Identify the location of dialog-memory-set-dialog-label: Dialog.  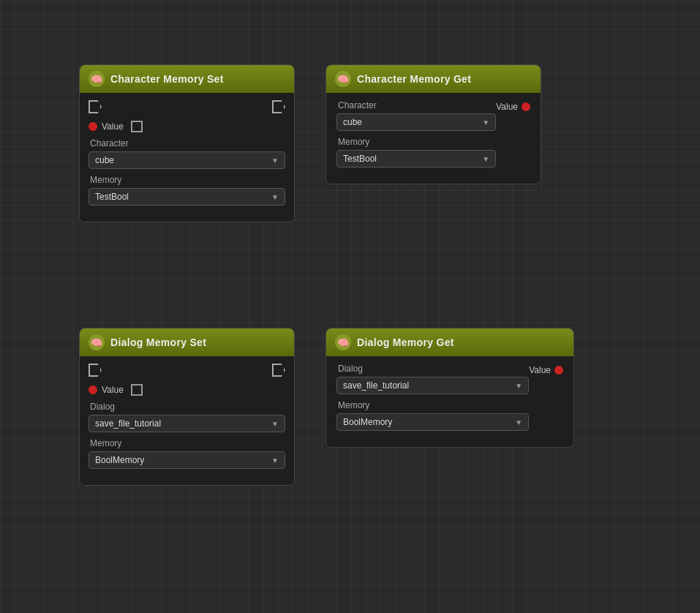
(187, 407).